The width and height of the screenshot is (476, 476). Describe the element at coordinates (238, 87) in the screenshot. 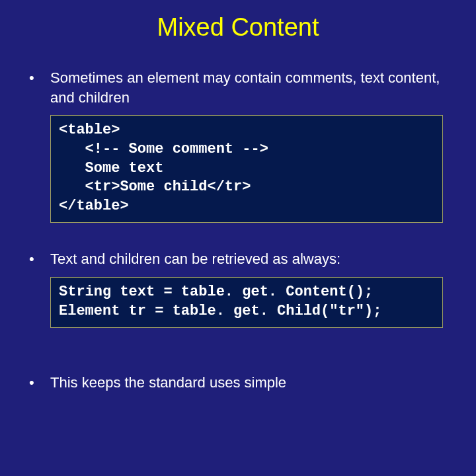

I see `bullet-item: • Sometimes an element may contain comme…` at that location.